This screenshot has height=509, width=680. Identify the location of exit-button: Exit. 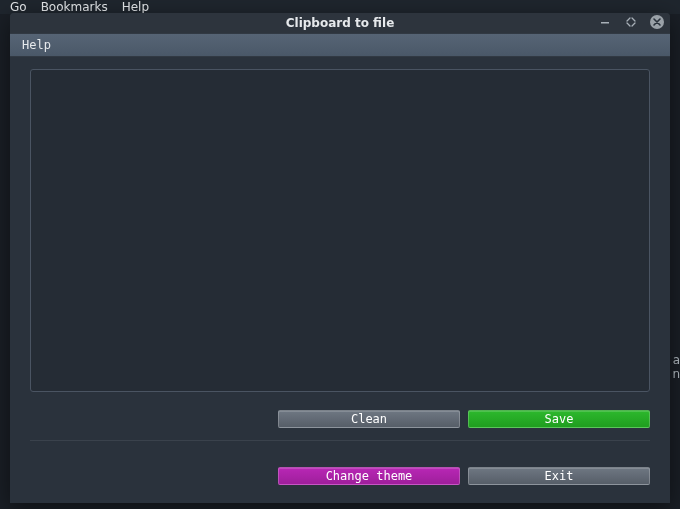
(559, 476).